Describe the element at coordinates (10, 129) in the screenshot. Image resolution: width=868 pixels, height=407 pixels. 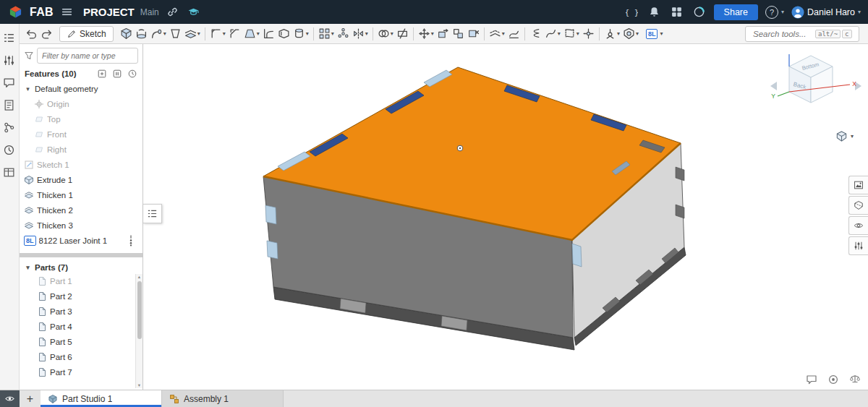
I see `versions-button` at that location.